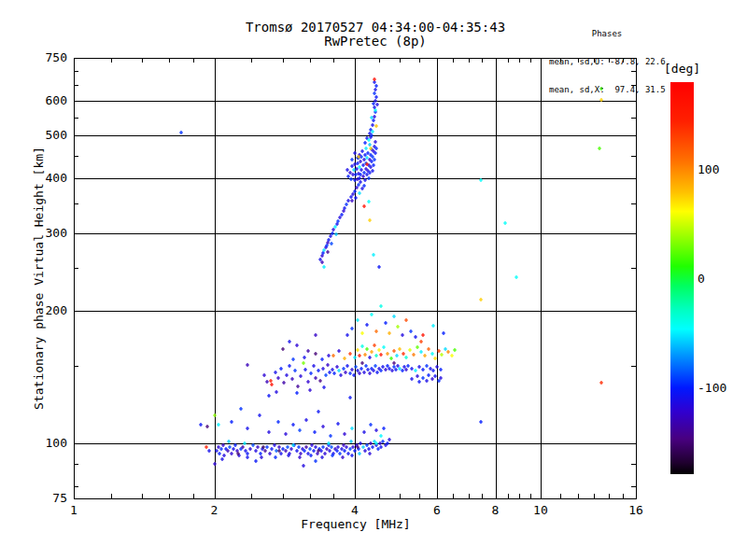 The height and width of the screenshot is (560, 747). What do you see at coordinates (56, 101) in the screenshot?
I see `svg-text: 600` at bounding box center [56, 101].